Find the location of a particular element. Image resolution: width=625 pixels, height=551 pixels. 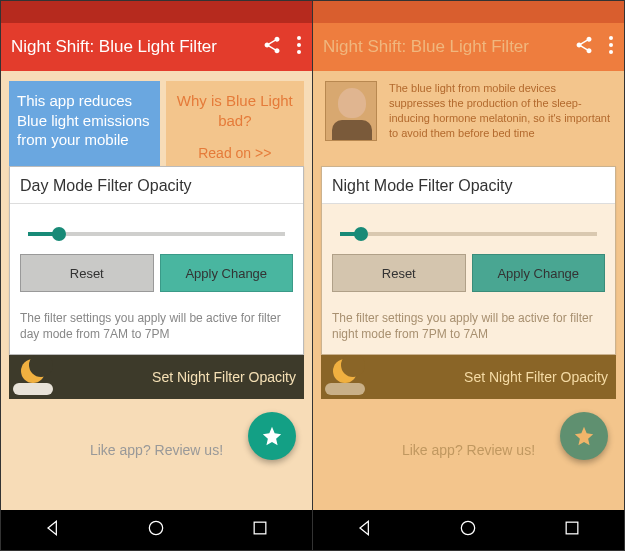

info-text: The blue light from mobile devices suppr… is located at coordinates (500, 118).